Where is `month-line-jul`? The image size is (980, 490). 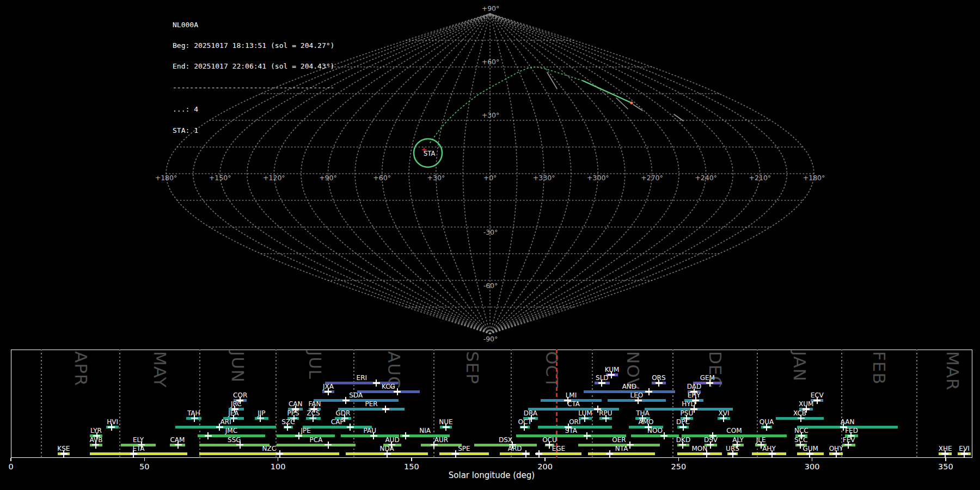
month-line-jul is located at coordinates (276, 404).